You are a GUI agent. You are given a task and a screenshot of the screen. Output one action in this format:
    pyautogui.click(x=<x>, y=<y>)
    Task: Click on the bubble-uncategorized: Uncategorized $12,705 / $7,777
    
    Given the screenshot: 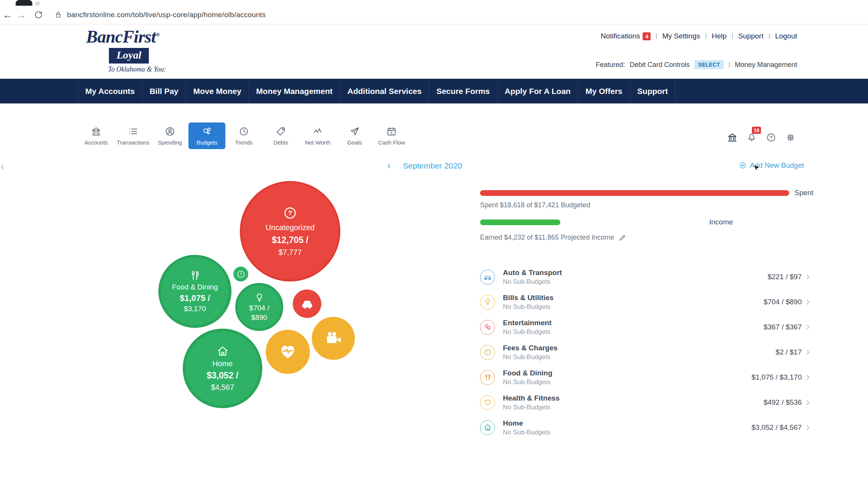 What is the action you would take?
    pyautogui.click(x=290, y=231)
    